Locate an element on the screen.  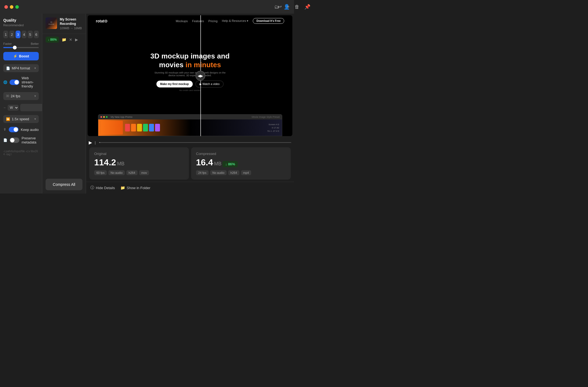
format-icon: 📄 is located at coordinates (8, 68).